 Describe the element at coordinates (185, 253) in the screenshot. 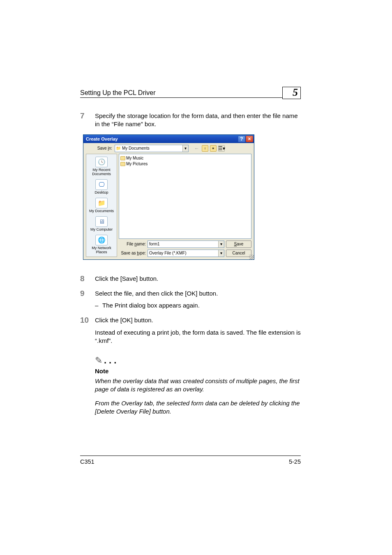

I see `saveas-row: Save as type: Overlay File (*.KMF) ▾ Can…` at that location.